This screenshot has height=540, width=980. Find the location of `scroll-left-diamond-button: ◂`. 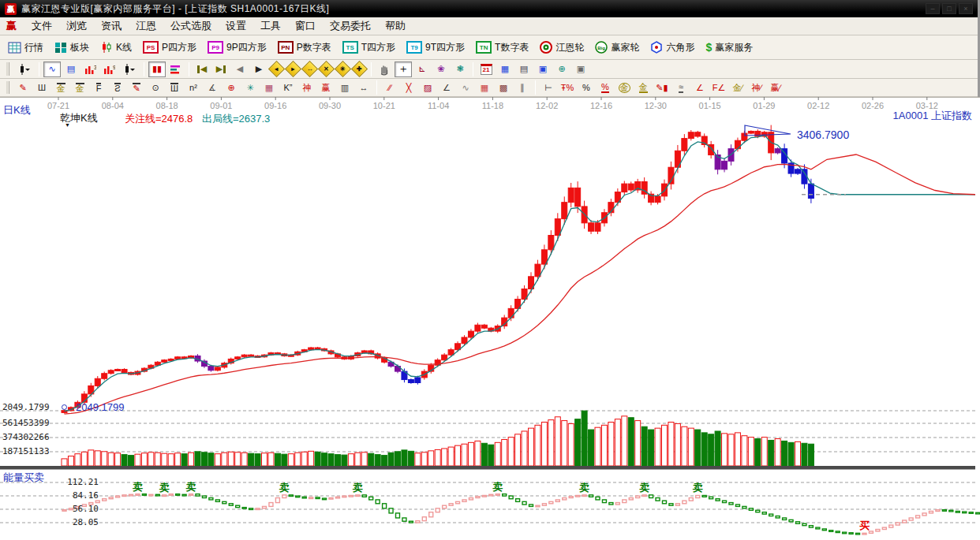

scroll-left-diamond-button: ◂ is located at coordinates (276, 69).